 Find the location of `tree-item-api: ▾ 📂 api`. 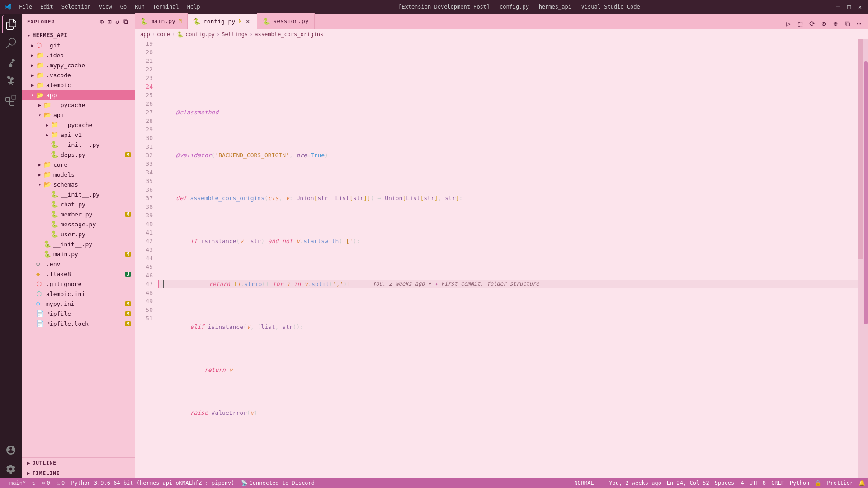

tree-item-api: ▾ 📂 api is located at coordinates (78, 115).